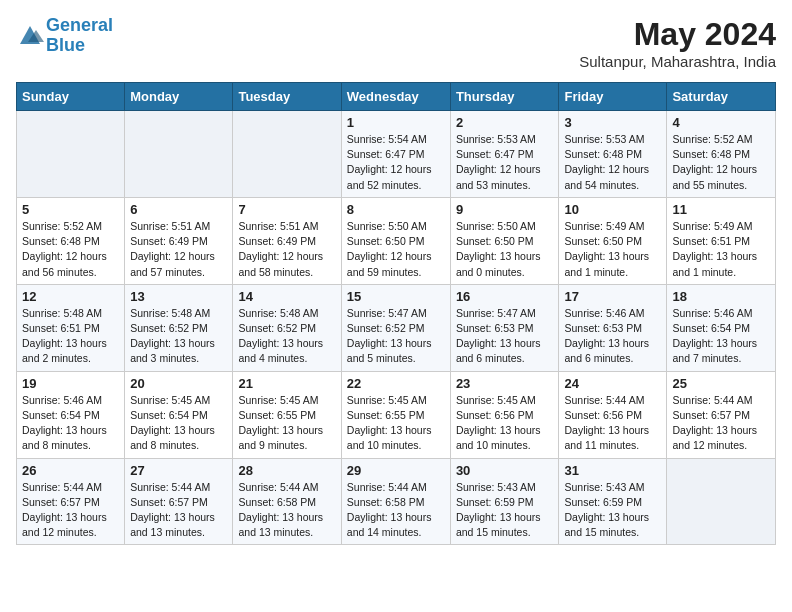 The width and height of the screenshot is (792, 612). Describe the element at coordinates (396, 510) in the screenshot. I see `day-info: Sunrise: 5:44 AM Sunset: 6:58 PM Dayligh…` at that location.